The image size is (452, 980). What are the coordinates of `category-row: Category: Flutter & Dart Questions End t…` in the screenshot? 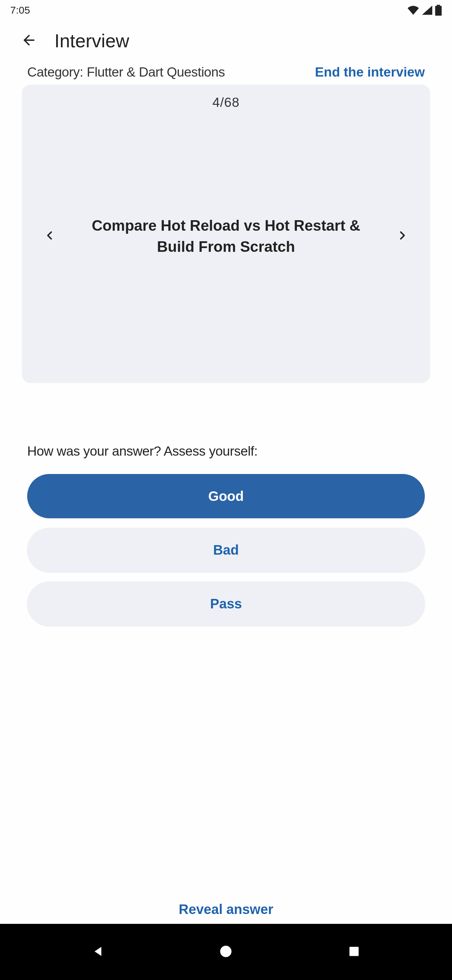 It's located at (226, 73).